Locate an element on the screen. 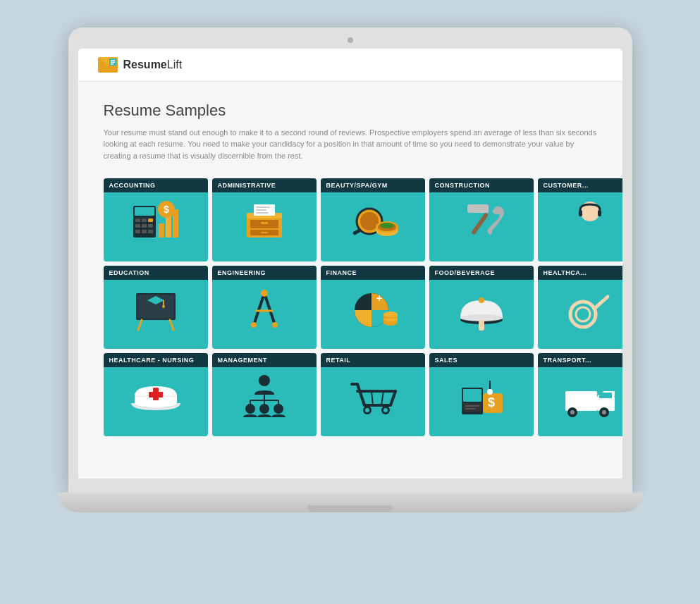  card-administrative: ADMINISTRATIVE is located at coordinates (264, 220).